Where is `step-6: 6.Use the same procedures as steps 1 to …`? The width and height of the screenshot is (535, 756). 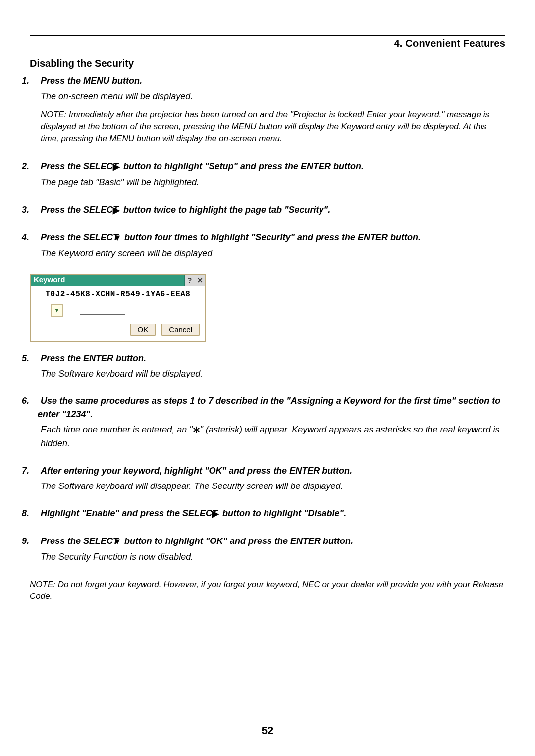 step-6: 6.Use the same procedures as steps 1 to … is located at coordinates (268, 422).